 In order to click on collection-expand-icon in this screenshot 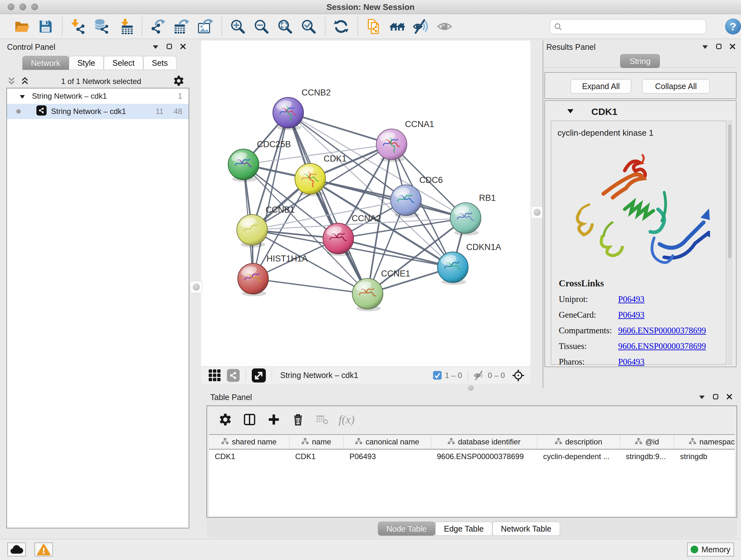, I will do `click(22, 96)`.